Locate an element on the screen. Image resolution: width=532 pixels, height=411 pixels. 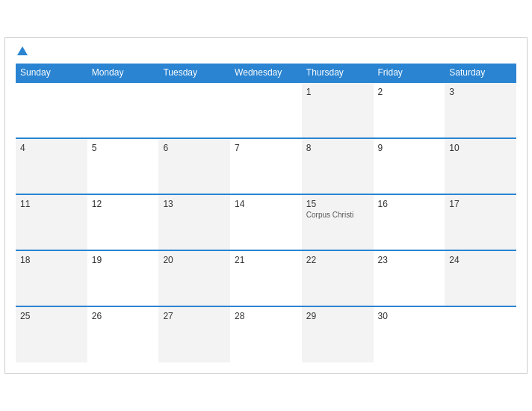
day-number: 12 is located at coordinates (123, 204).